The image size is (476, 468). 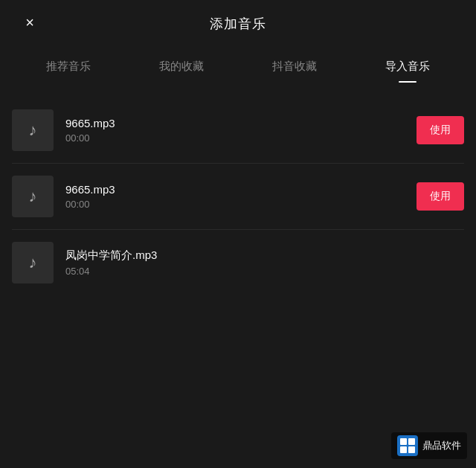 What do you see at coordinates (429, 446) in the screenshot?
I see `watermark: 鼎品软件` at bounding box center [429, 446].